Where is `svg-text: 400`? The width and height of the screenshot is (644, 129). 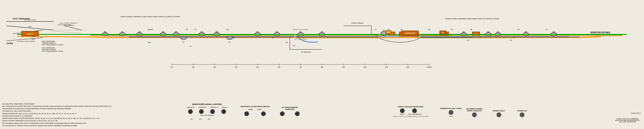
svg-text: 400 is located at coordinates (236, 67).